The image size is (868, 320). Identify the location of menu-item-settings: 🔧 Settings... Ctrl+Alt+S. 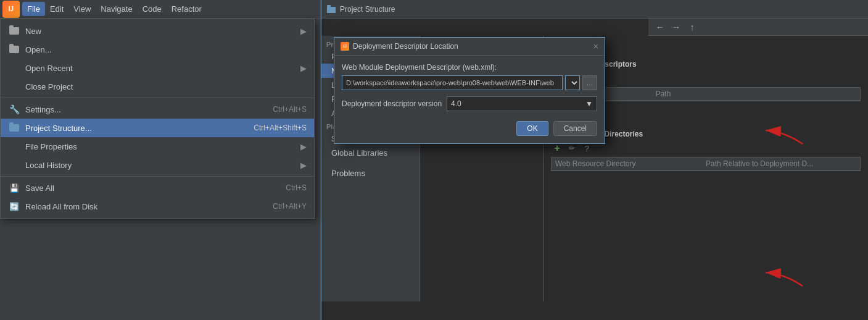
(157, 109).